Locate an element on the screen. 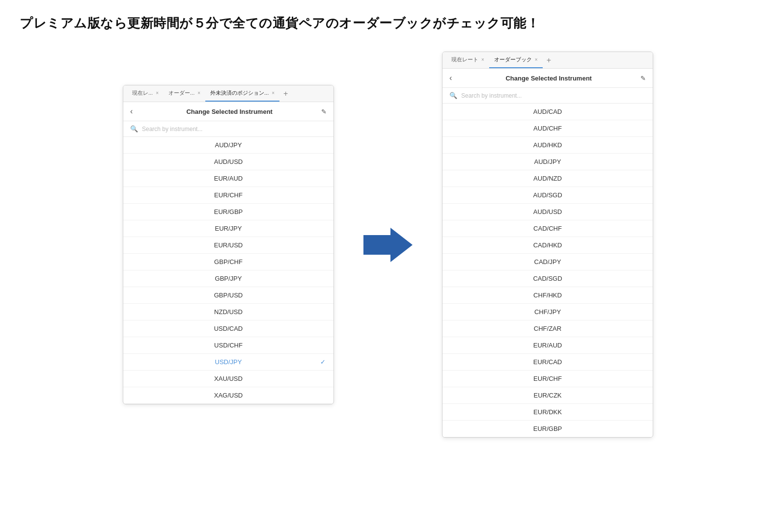  left-tab-0: 現在レ... × is located at coordinates (145, 93).